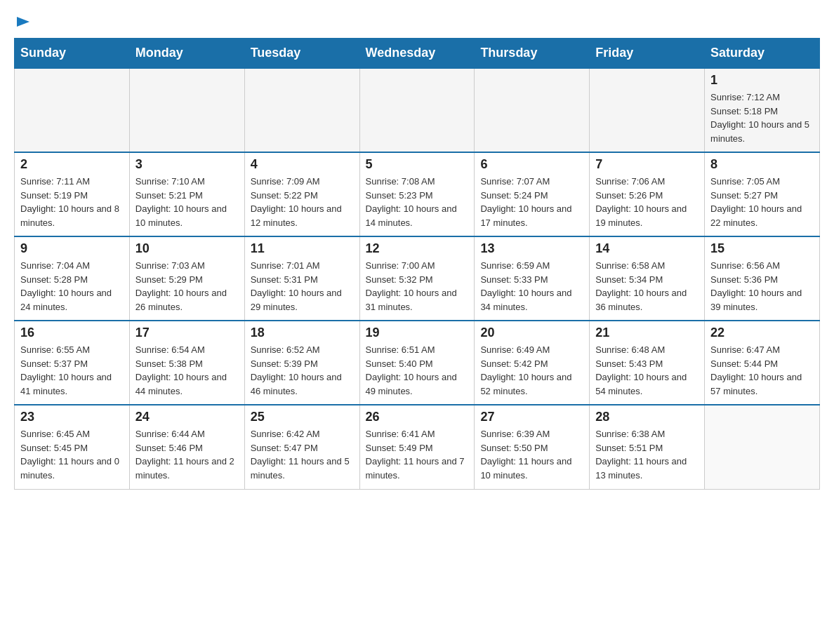 The height and width of the screenshot is (644, 834). What do you see at coordinates (532, 279) in the screenshot?
I see `calendar-cell: 13Sunrise: 6:59 AM Sunset: 5:33 PM Dayli…` at bounding box center [532, 279].